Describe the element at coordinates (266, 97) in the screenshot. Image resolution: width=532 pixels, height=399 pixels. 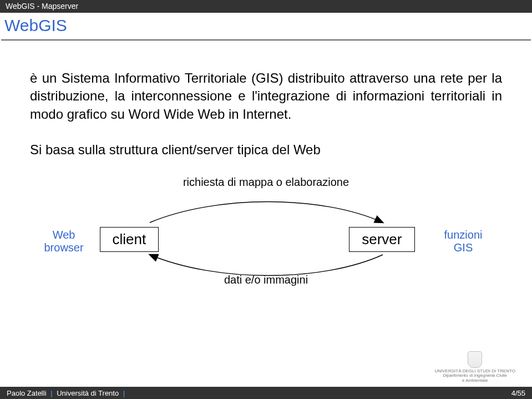
I see `paragraph-1: è un Sistema Informativo Territoriale (G…` at that location.